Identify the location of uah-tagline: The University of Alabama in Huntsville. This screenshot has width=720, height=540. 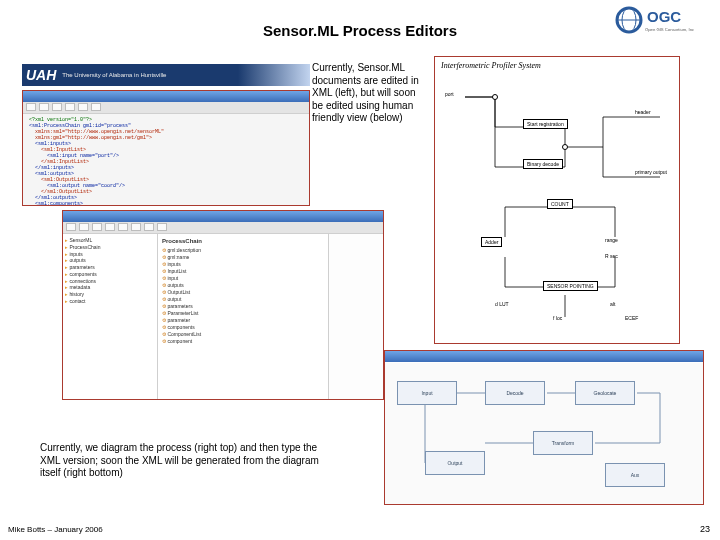
(114, 75).